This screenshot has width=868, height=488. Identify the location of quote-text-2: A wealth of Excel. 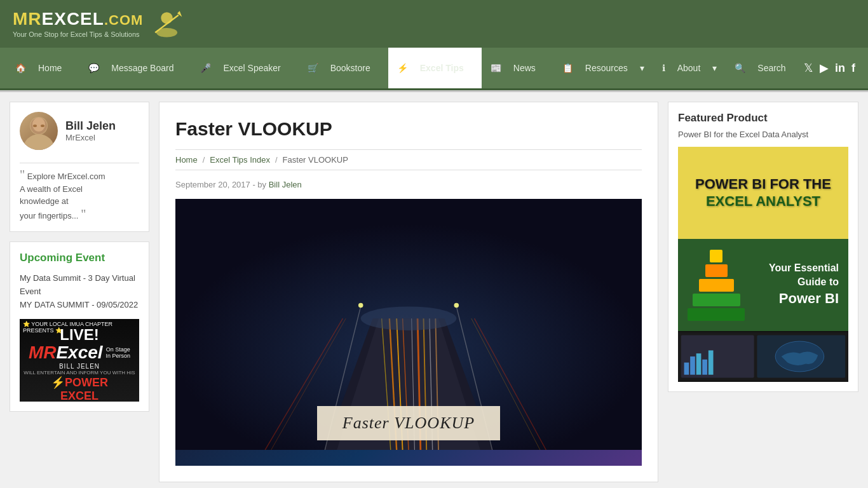
(51, 189).